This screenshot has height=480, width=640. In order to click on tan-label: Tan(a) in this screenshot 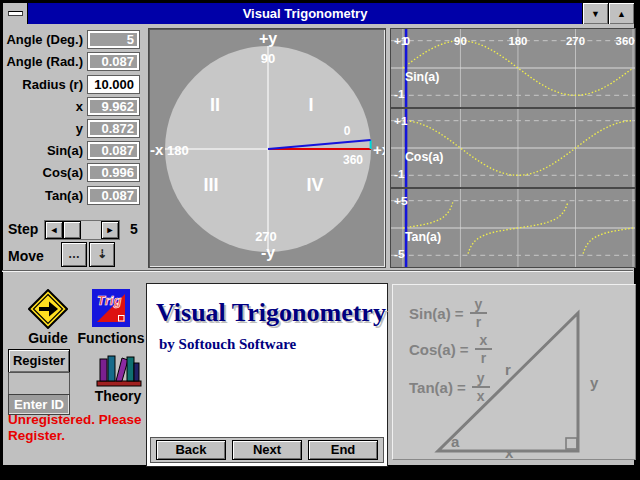, I will do `click(42, 196)`.